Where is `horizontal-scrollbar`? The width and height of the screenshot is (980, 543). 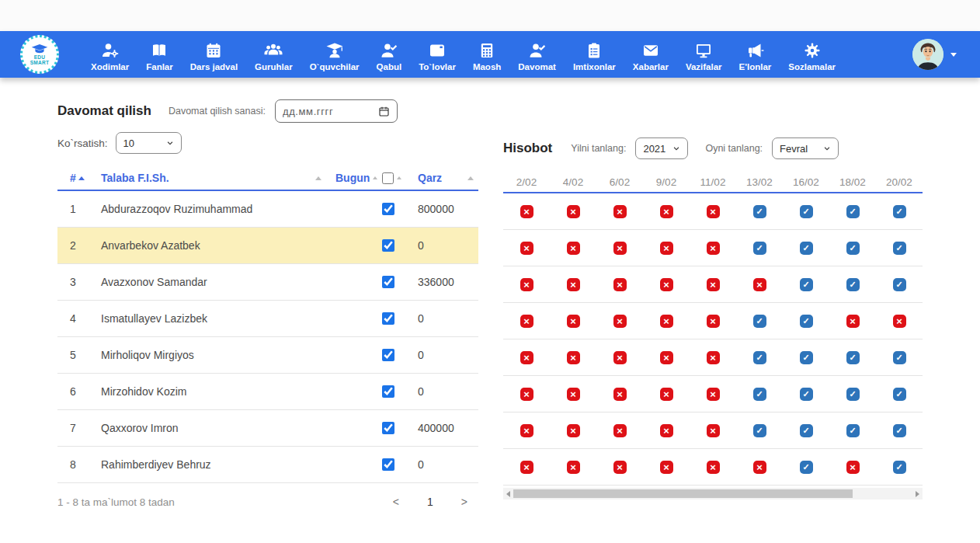
horizontal-scrollbar is located at coordinates (713, 494).